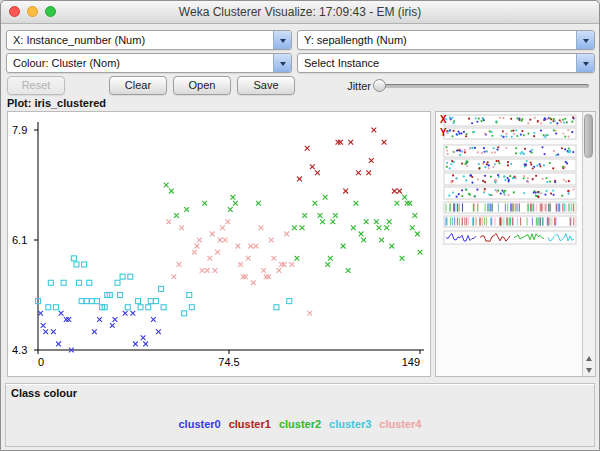 Image resolution: width=600 pixels, height=451 pixels. Describe the element at coordinates (444, 132) in the screenshot. I see `matrix-y-label: Y` at that location.